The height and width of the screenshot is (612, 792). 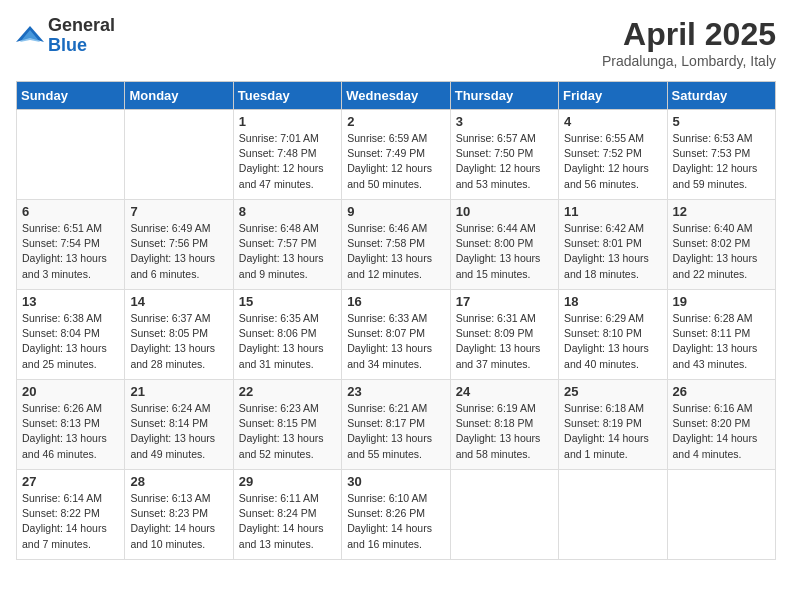 I want to click on day-number: 19, so click(x=722, y=302).